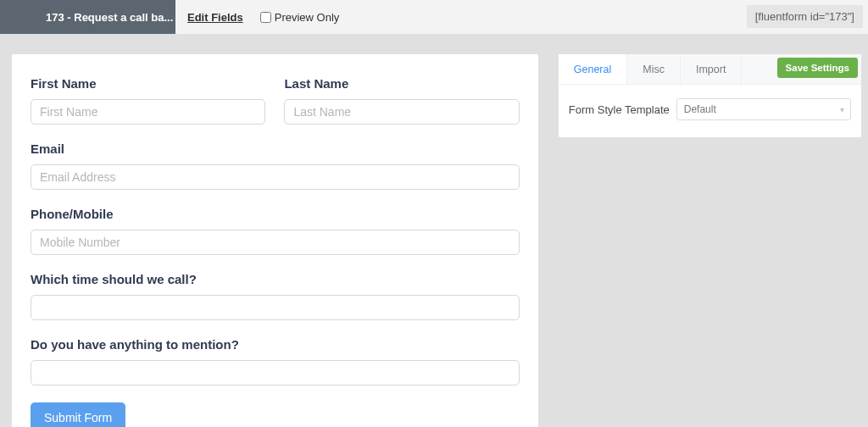  Describe the element at coordinates (275, 177) in the screenshot. I see `email-input` at that location.